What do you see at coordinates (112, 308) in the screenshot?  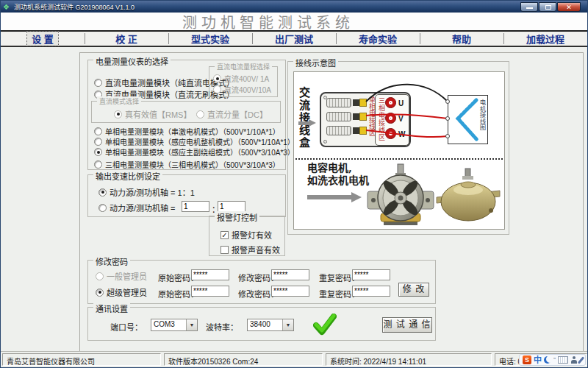 I see `comm-group-title: 通讯设置` at bounding box center [112, 308].